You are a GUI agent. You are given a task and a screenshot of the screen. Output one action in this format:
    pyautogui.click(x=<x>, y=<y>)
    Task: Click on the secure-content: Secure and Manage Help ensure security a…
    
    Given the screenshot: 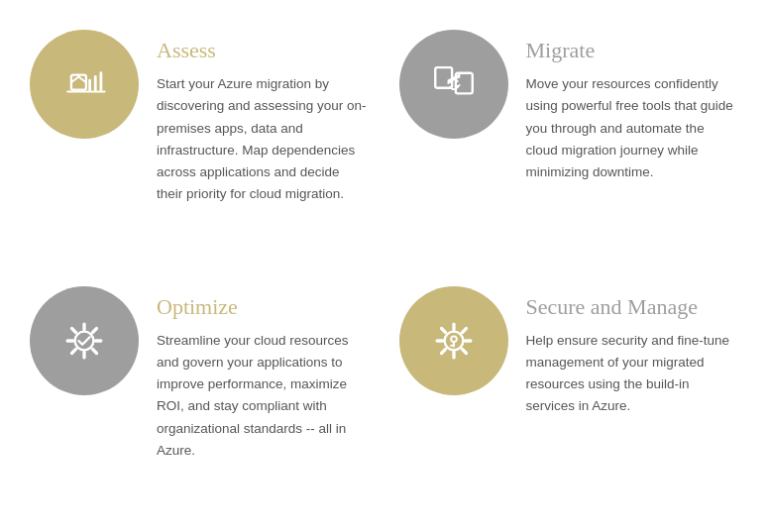 What is the action you would take?
    pyautogui.click(x=632, y=353)
    